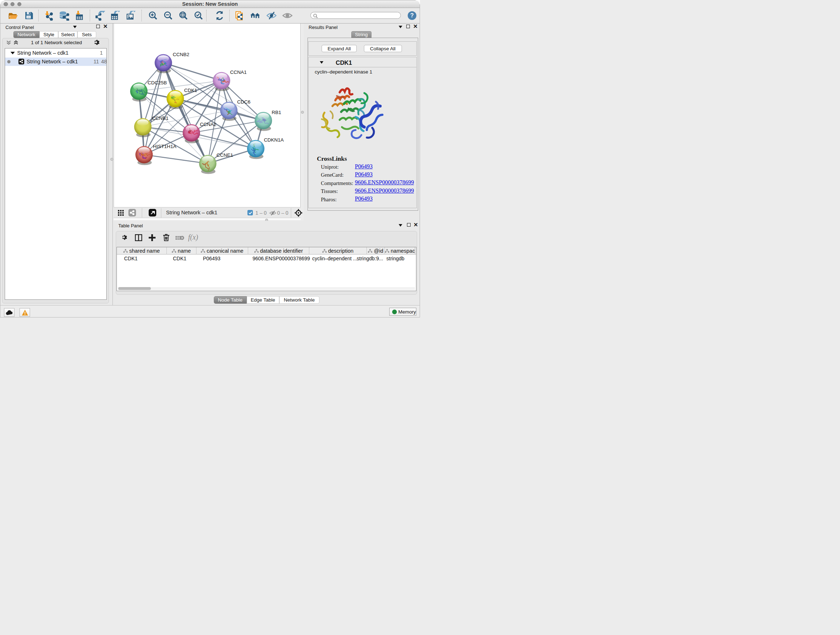  I want to click on svg-text: CDKN1A, so click(274, 140).